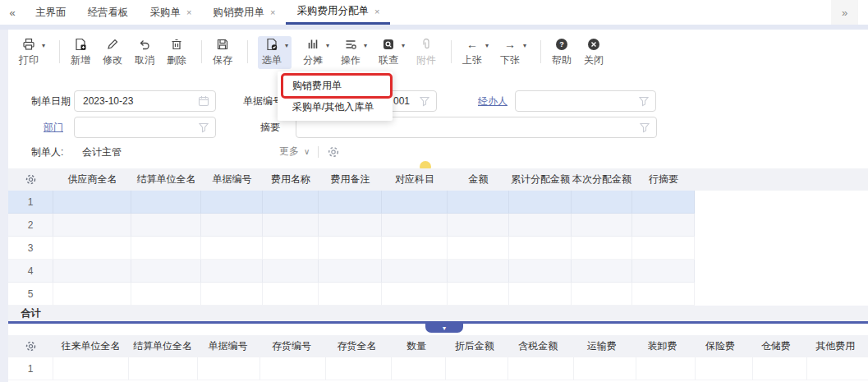 This screenshot has width=868, height=382. I want to click on date-input: 2023-10-23, so click(145, 101).